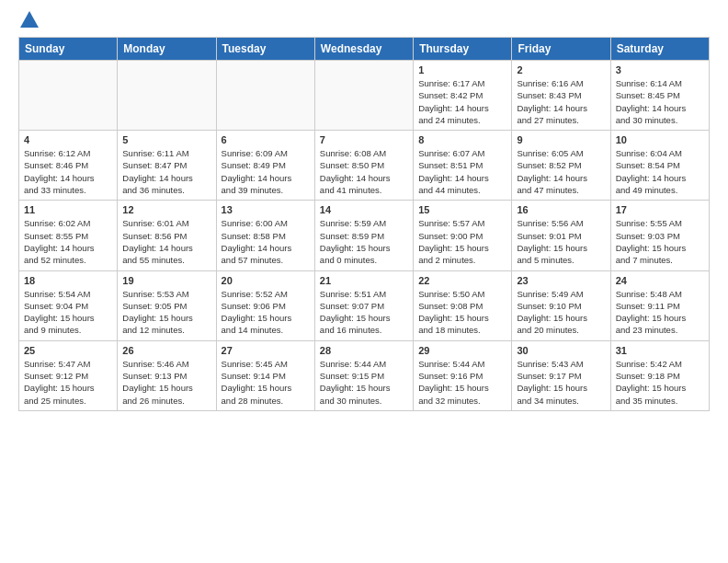 The width and height of the screenshot is (728, 563). I want to click on calendar-cell: 13Sunrise: 6:00 AM Sunset: 8:58 PM Dayli…, so click(265, 236).